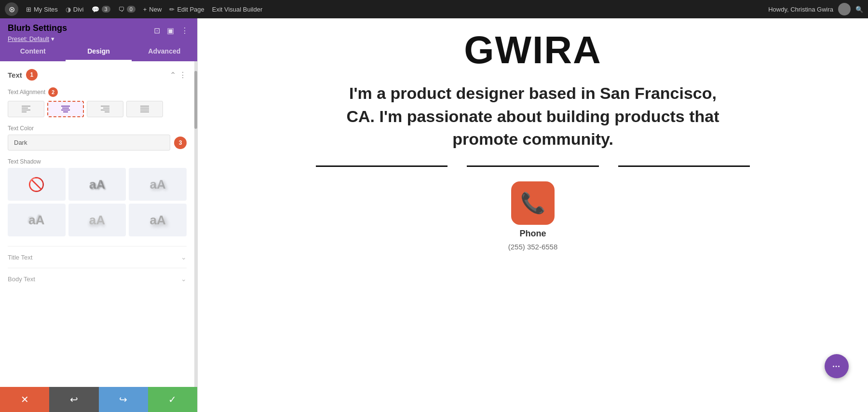 This screenshot has width=868, height=412. I want to click on tab-advanced: Advanced, so click(164, 52).